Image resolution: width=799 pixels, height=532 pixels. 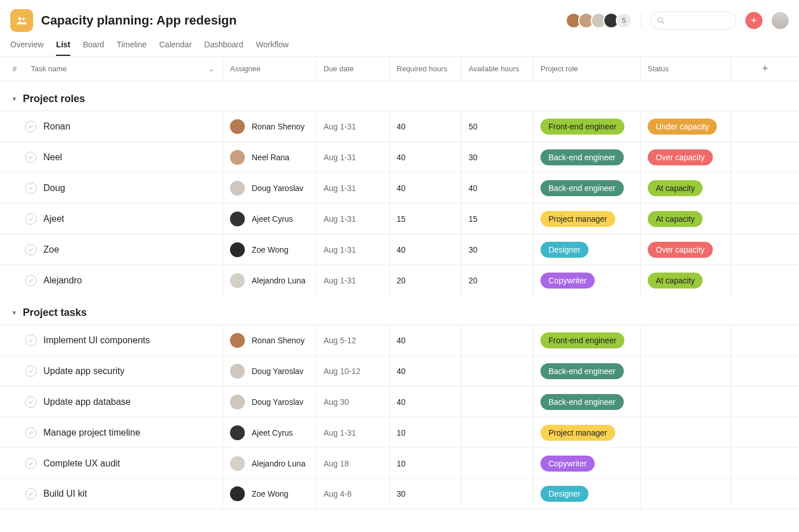 What do you see at coordinates (400, 371) in the screenshot?
I see `table-row: Update app securityDoug YaroslavAug 10-1…` at bounding box center [400, 371].